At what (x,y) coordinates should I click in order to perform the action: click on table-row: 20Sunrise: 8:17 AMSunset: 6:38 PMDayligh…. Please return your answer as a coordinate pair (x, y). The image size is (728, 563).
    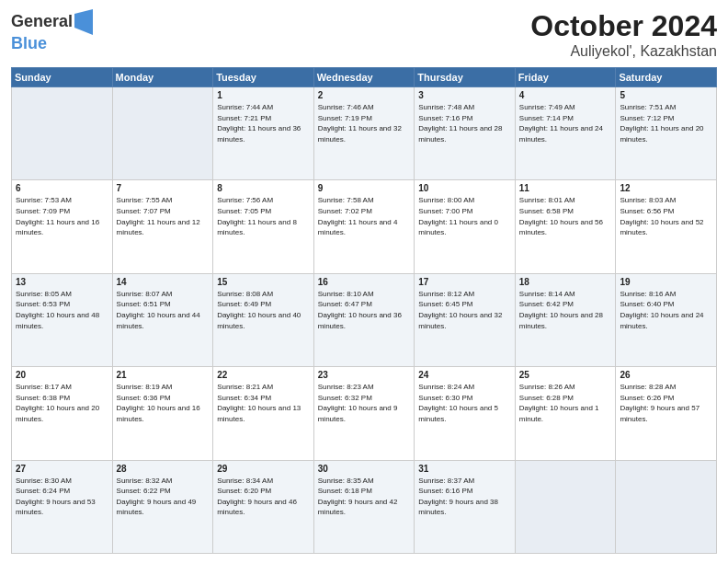
    Looking at the image, I should click on (63, 414).